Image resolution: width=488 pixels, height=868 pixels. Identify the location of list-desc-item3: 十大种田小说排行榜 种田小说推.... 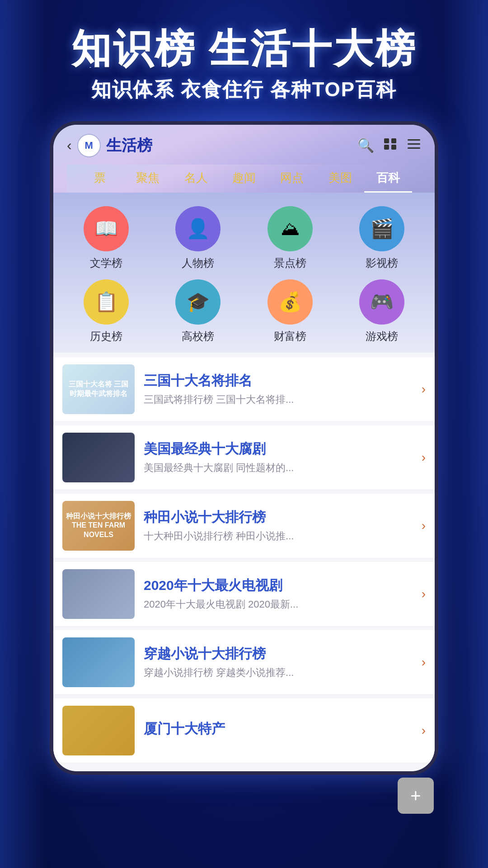
(280, 536).